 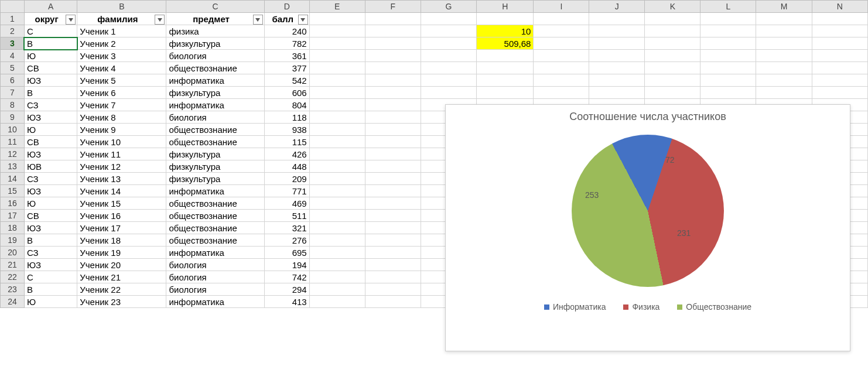 I want to click on row-header-23: 23, so click(x=13, y=289).